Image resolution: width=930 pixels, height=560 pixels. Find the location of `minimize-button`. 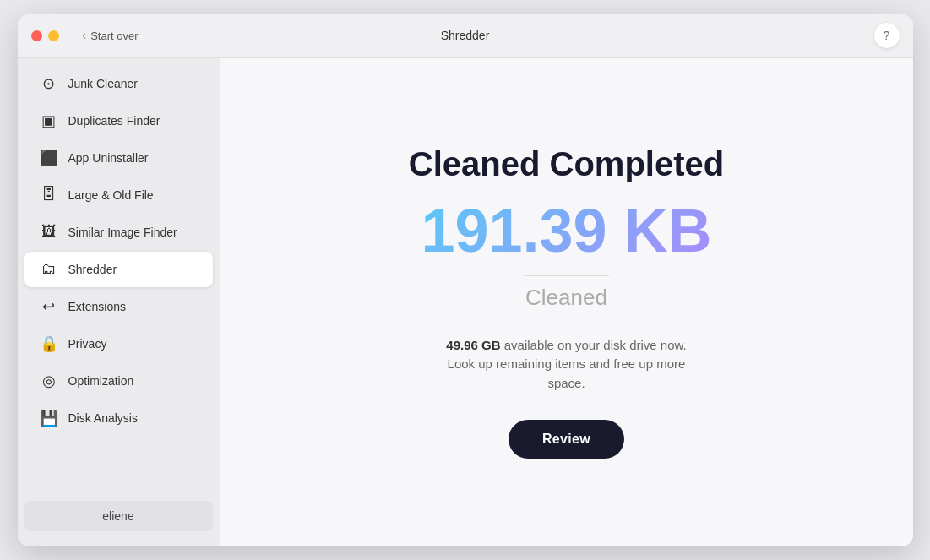

minimize-button is located at coordinates (54, 35).